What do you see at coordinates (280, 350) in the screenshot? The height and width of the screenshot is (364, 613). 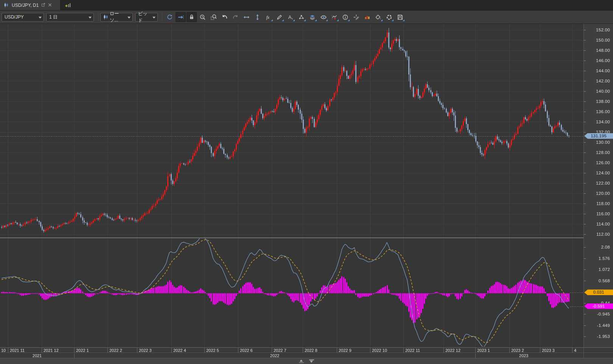 I see `month-label: 2022 7` at bounding box center [280, 350].